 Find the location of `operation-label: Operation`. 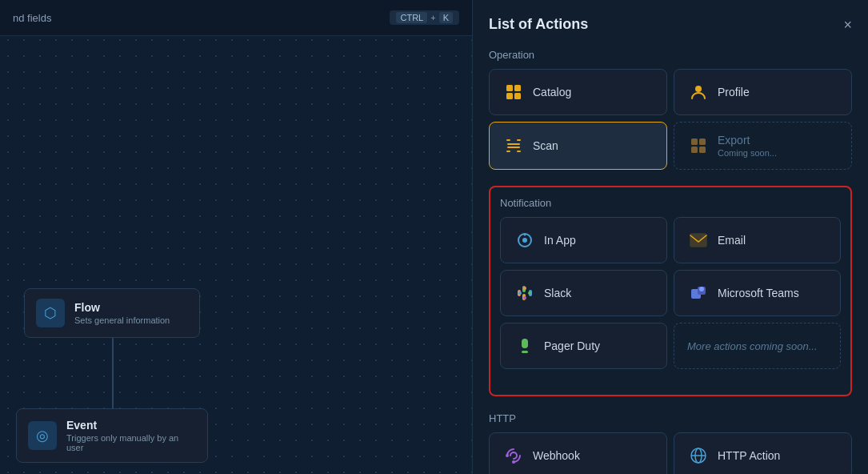

operation-label: Operation is located at coordinates (670, 54).